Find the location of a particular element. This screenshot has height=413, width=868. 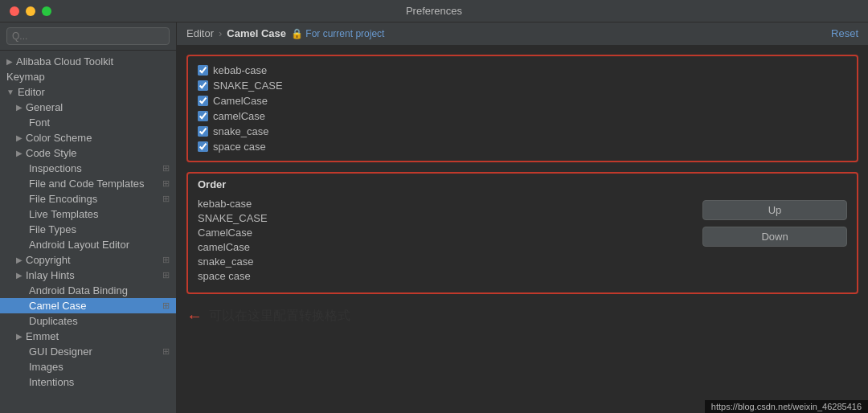

minimize-button is located at coordinates (31, 11).